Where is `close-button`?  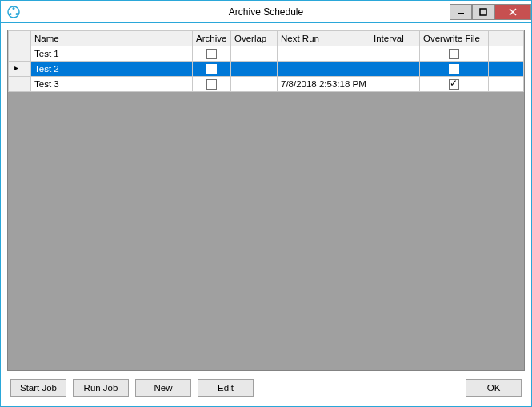
close-button is located at coordinates (513, 12).